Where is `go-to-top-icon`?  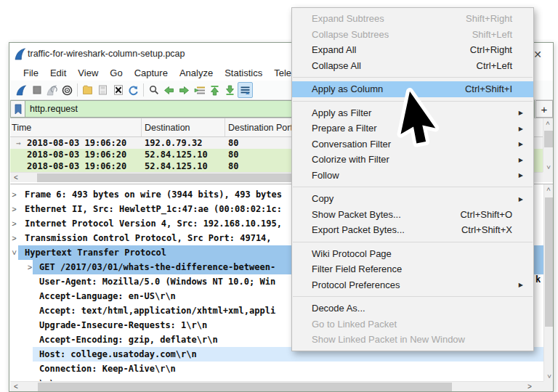 go-to-top-icon is located at coordinates (215, 90).